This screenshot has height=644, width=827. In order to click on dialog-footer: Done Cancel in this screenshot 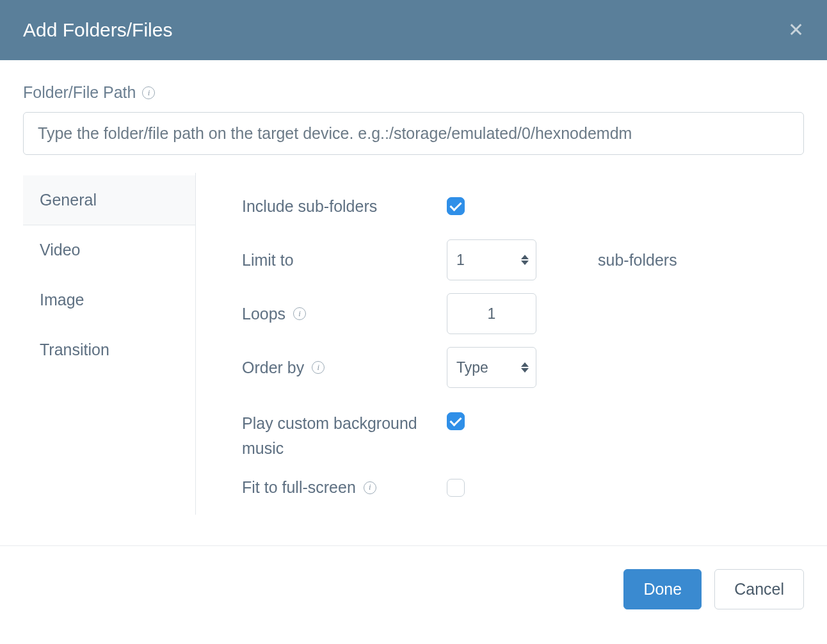, I will do `click(413, 589)`.